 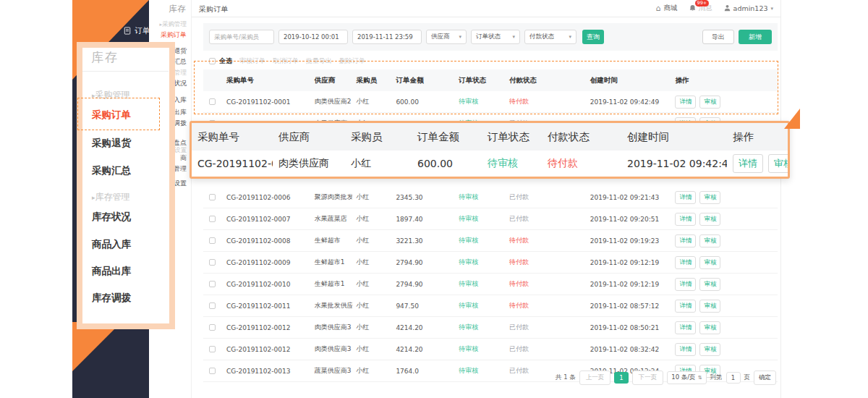 I want to click on amount-cell: 1764.0, so click(x=422, y=371).